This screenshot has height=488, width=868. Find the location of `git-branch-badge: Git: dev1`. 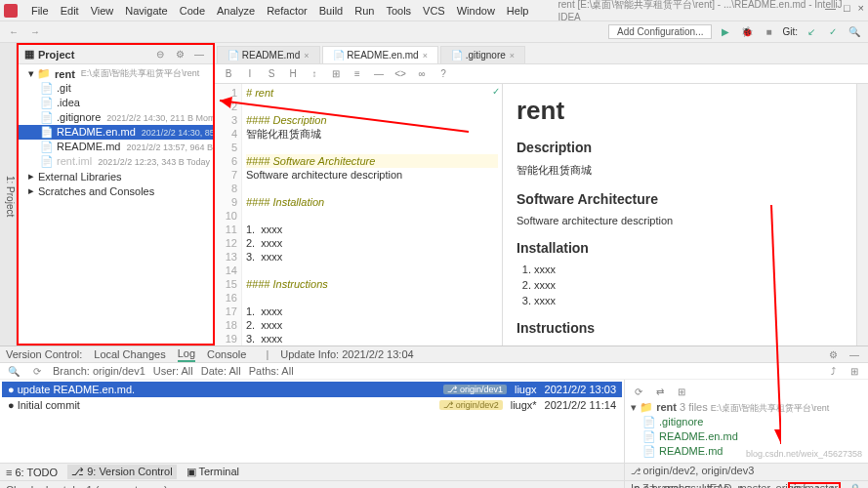

git-branch-badge: Git: dev1 is located at coordinates (814, 486).